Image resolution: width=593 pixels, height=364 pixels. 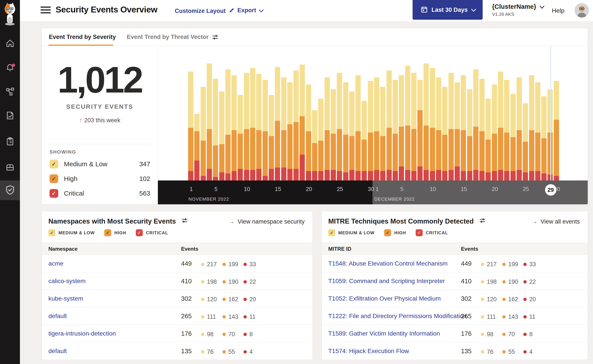 What do you see at coordinates (66, 299) in the screenshot?
I see `row-link: kube-system` at bounding box center [66, 299].